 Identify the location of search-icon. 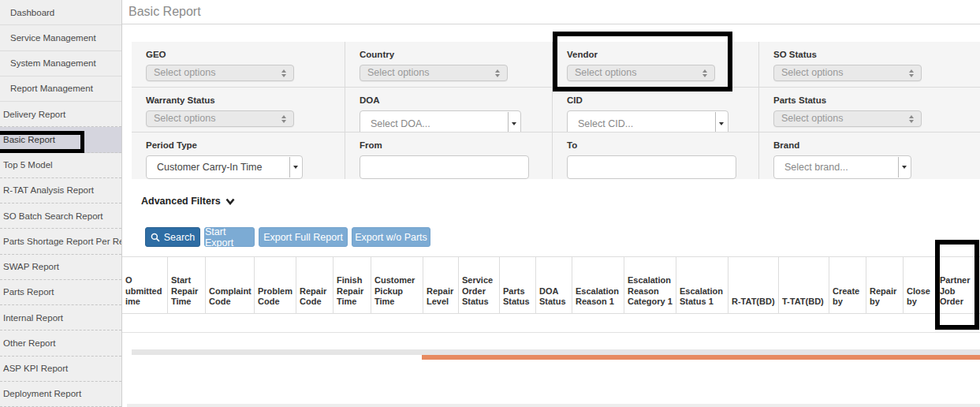
(155, 237).